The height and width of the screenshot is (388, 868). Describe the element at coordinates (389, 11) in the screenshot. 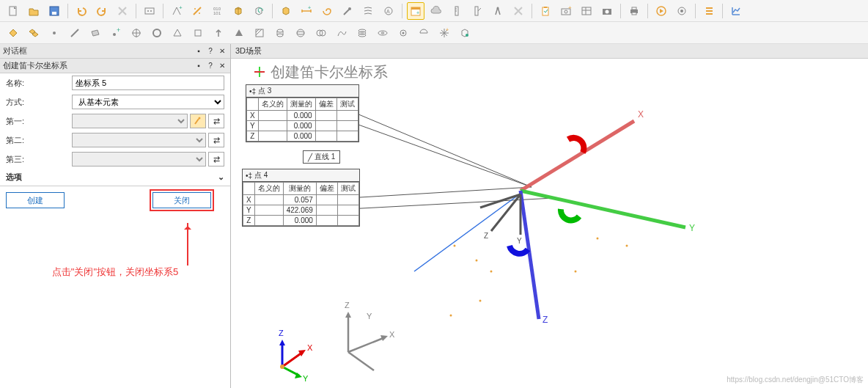

I see `dimension-icon: A` at that location.